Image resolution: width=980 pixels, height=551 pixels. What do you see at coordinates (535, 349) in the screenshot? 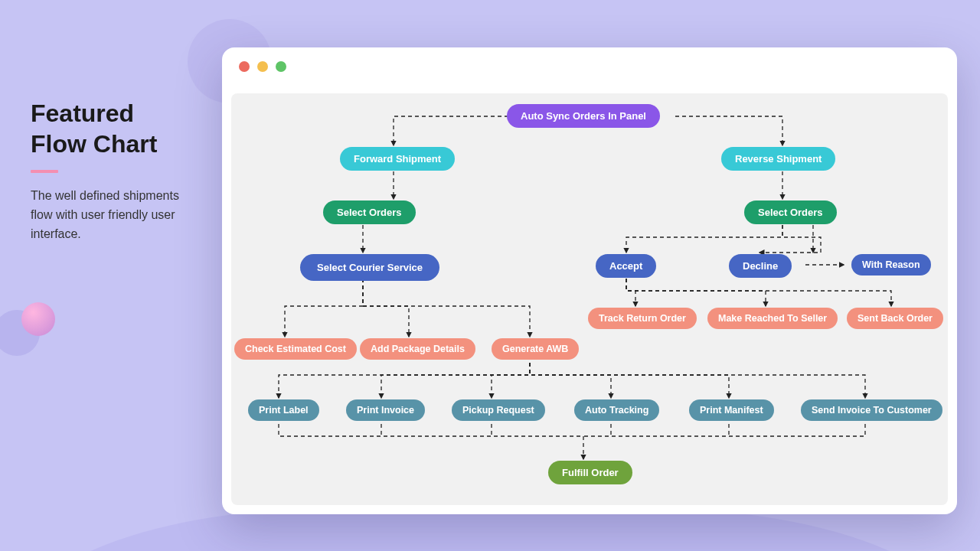
I see `node-gen-awb: Generate AWB` at bounding box center [535, 349].